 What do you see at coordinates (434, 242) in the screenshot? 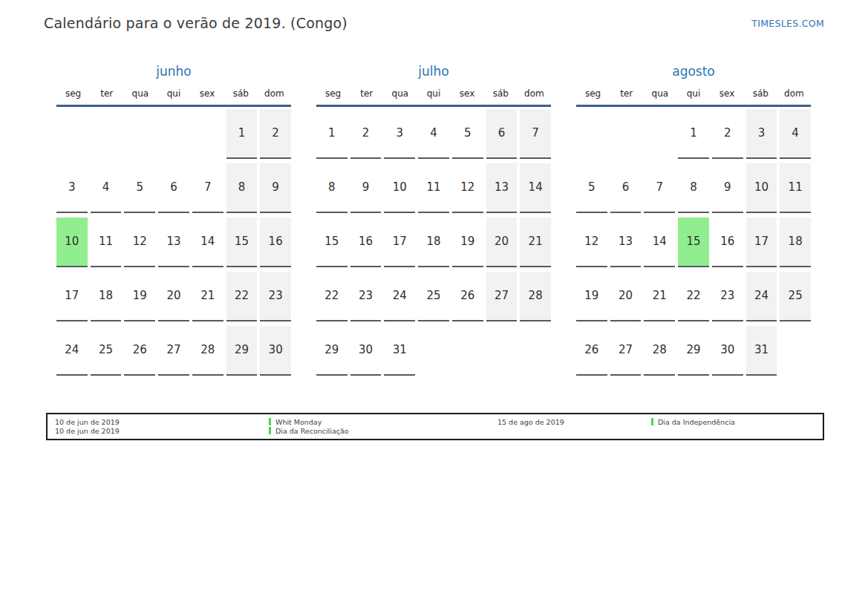
I see `day-cell-fill: 18` at bounding box center [434, 242].